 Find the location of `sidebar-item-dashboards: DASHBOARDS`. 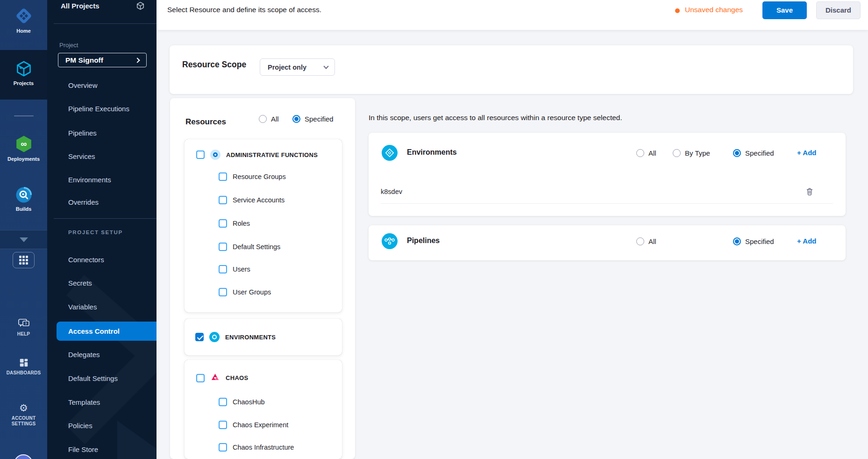

sidebar-item-dashboards: DASHBOARDS is located at coordinates (23, 366).